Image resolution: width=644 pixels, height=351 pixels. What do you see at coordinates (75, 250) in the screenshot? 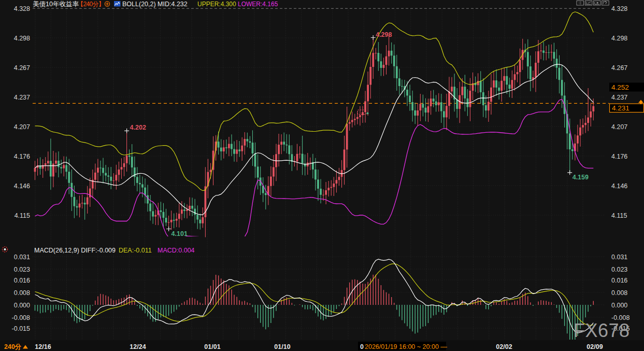
I see `svg-text: MACD(26,12,9) DIFF:-0.009` at bounding box center [75, 250].